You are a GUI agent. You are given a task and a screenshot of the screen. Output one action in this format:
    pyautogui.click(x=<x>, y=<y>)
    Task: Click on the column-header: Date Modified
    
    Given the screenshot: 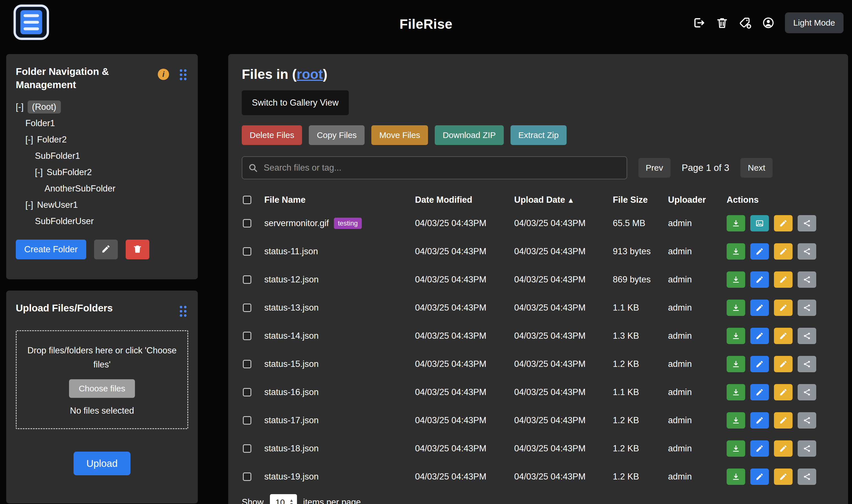 What is the action you would take?
    pyautogui.click(x=465, y=200)
    